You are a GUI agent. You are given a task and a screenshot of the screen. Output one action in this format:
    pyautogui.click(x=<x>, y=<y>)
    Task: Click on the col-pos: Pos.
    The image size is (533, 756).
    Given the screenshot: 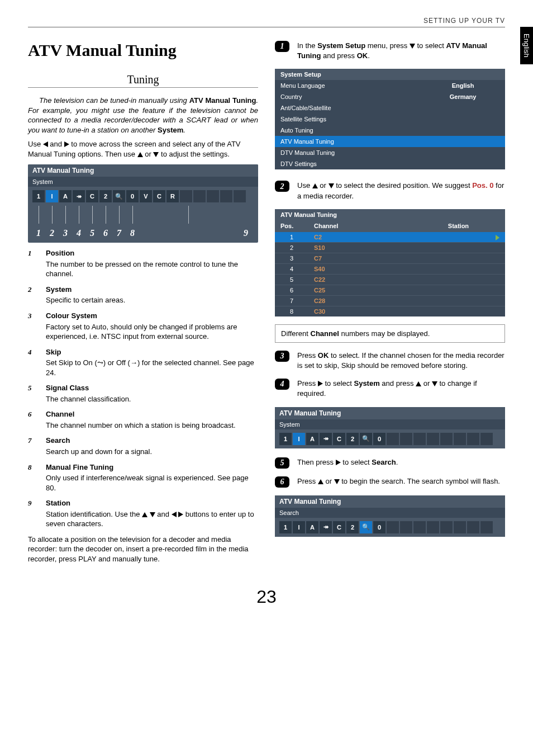 What is the action you would take?
    pyautogui.click(x=292, y=226)
    